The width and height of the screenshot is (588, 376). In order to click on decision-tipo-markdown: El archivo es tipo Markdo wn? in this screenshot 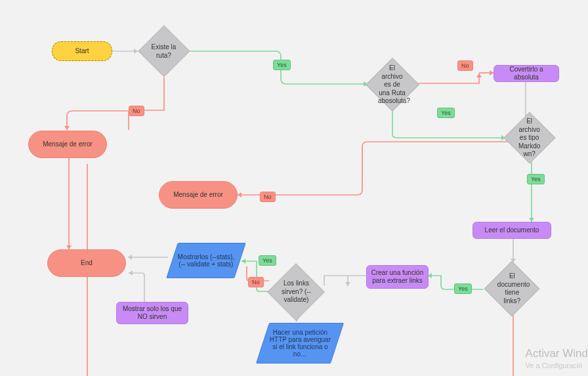, I will do `click(529, 138)`.